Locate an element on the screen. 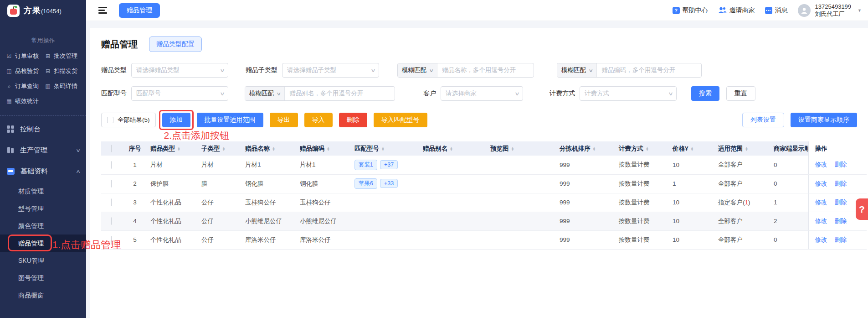 The image size is (868, 318). performance-stats-icon: ▦ is located at coordinates (9, 101).